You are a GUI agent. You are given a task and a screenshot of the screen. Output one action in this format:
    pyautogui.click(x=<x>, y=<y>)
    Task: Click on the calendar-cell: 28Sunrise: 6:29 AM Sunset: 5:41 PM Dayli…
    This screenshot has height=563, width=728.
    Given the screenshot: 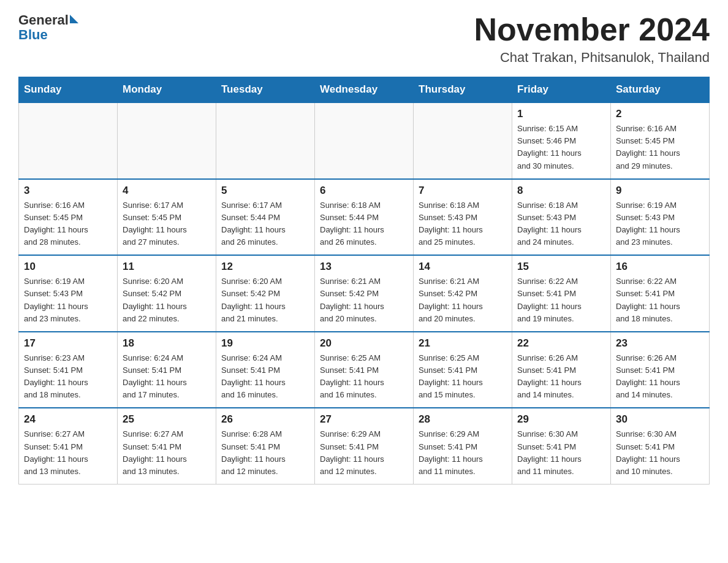 What is the action you would take?
    pyautogui.click(x=463, y=446)
    